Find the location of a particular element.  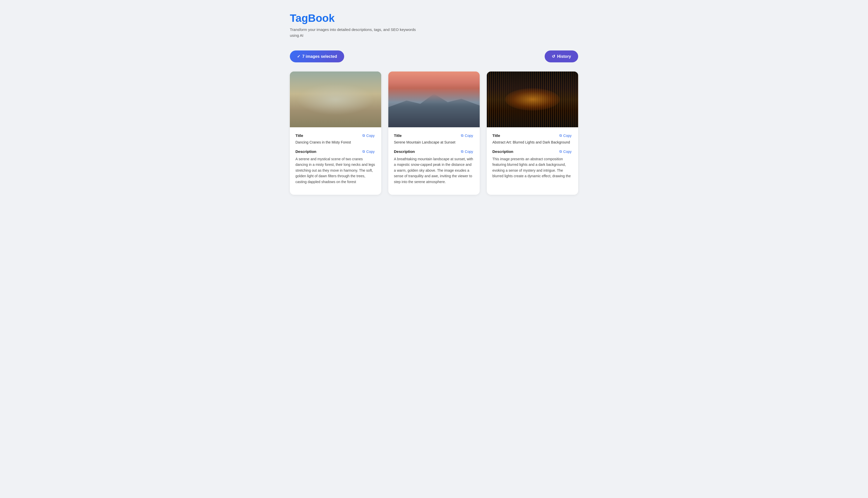

copy-icon-mountain-desc: ⧉ is located at coordinates (462, 152).